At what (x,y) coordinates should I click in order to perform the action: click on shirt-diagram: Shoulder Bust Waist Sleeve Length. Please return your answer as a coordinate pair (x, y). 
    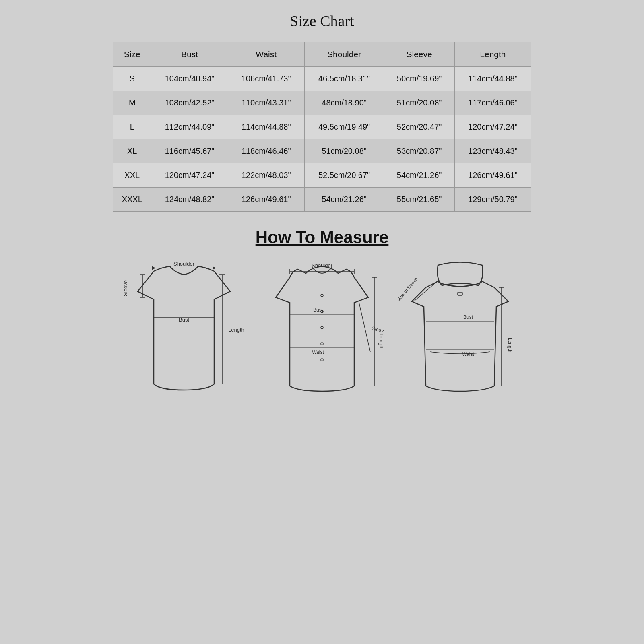
    Looking at the image, I should click on (322, 328).